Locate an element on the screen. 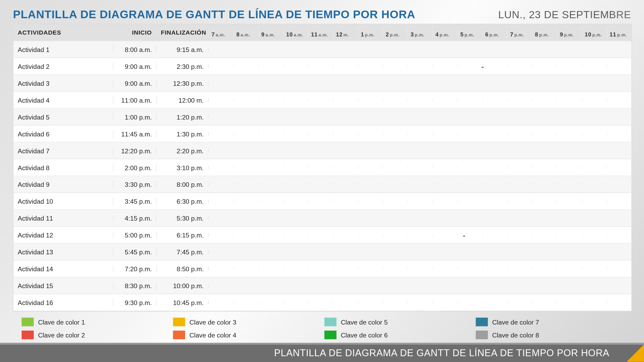 This screenshot has height=362, width=644. activity-name: Actividad 16 is located at coordinates (63, 302).